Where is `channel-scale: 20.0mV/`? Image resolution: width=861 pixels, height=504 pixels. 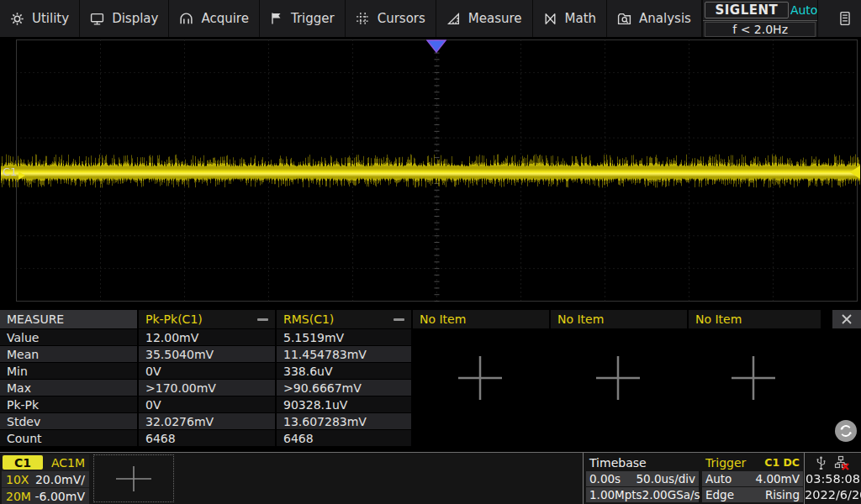 channel-scale: 20.0mV/ is located at coordinates (61, 480).